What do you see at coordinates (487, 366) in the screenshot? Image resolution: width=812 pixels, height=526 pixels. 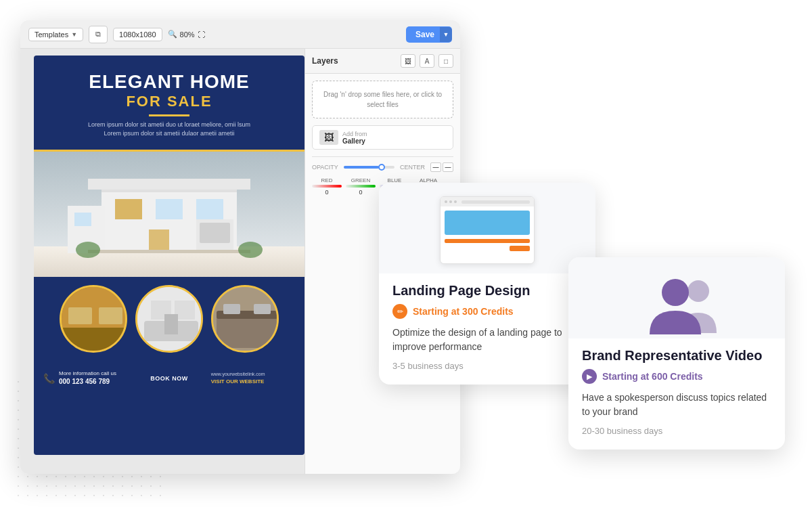 I see `landing-delivery: 3-5 business days` at bounding box center [487, 366].